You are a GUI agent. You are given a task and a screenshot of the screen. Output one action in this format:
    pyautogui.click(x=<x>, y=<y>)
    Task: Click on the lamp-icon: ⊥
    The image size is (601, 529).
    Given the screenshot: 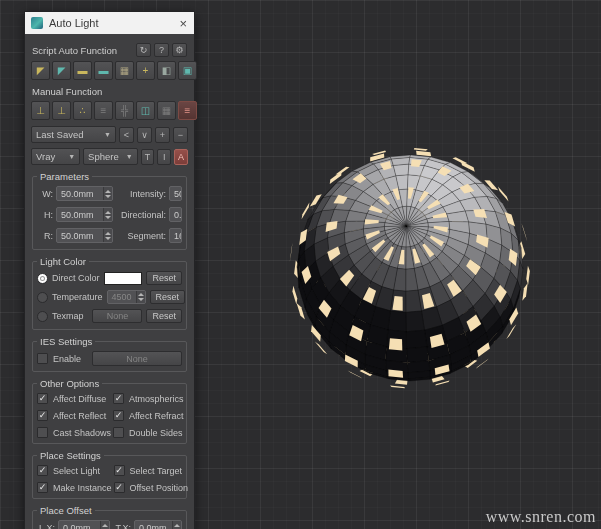 What is the action you would take?
    pyautogui.click(x=40, y=111)
    